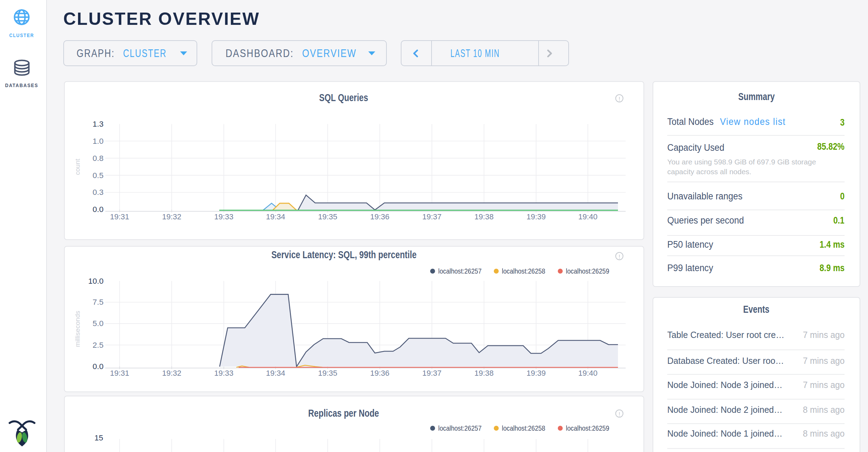 This screenshot has width=868, height=452. I want to click on svg-text: count, so click(78, 167).